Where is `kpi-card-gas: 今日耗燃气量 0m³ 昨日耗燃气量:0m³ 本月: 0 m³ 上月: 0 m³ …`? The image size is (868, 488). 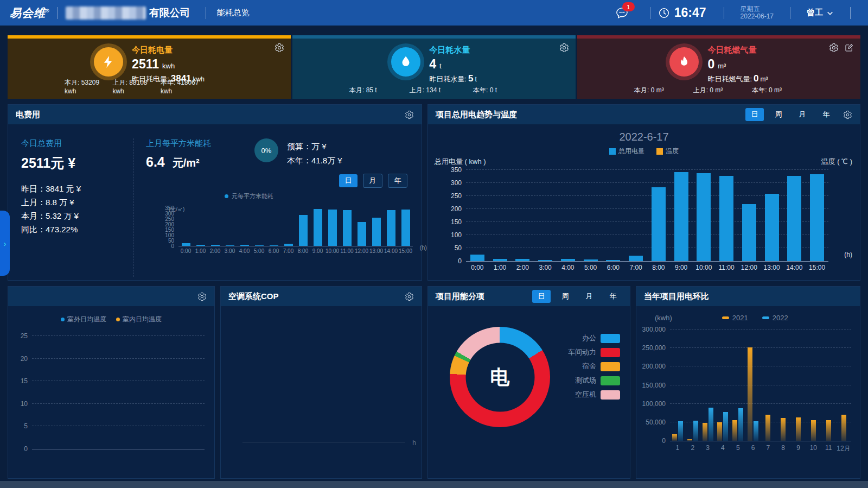 kpi-card-gas: 今日耗燃气量 0m³ 昨日耗燃气量:0m³ 本月: 0 m³ 上月: 0 m³ … is located at coordinates (719, 67).